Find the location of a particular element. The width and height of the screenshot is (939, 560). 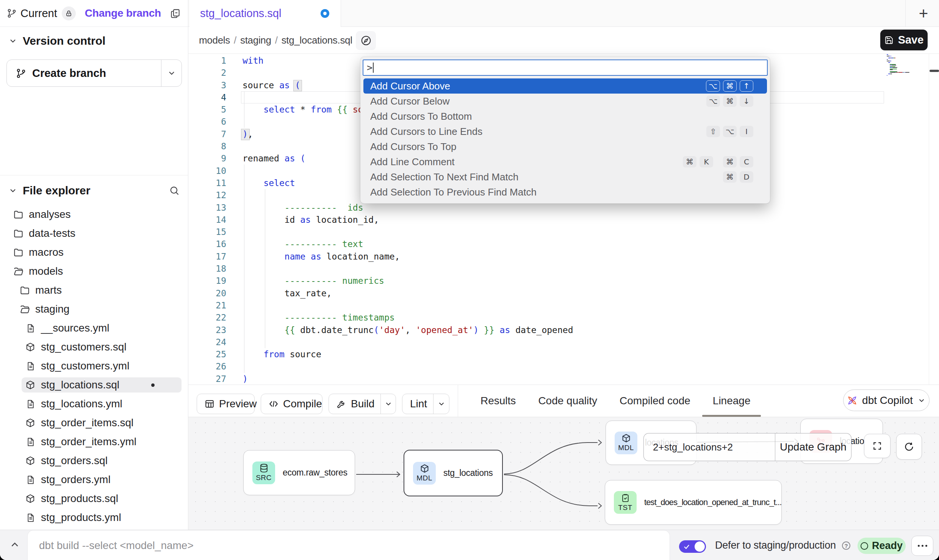

key-cap: C is located at coordinates (747, 162).